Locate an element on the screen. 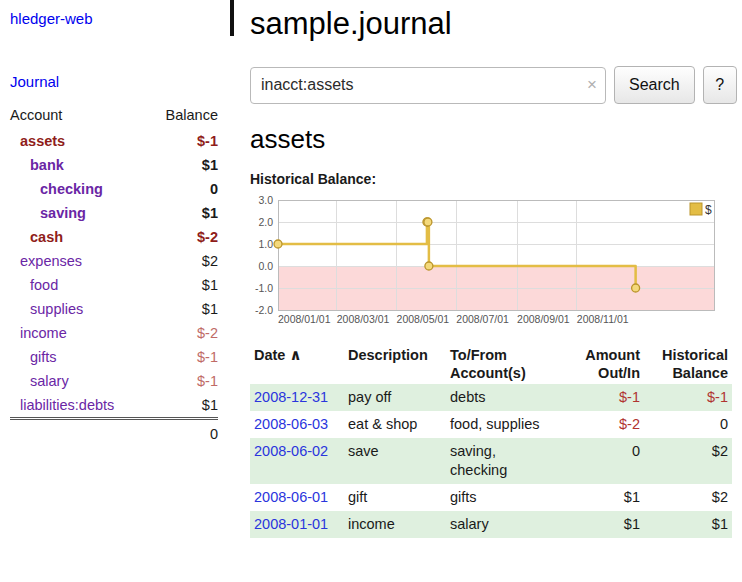 The image size is (742, 582). total-balance: 0 is located at coordinates (183, 433).